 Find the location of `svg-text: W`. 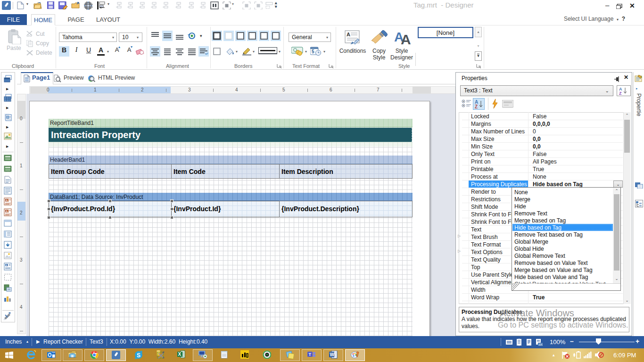

svg-text: W is located at coordinates (332, 354).